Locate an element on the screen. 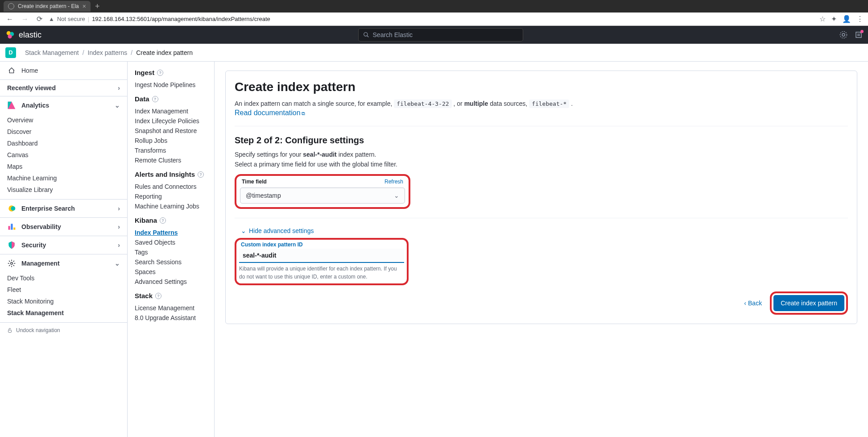 The width and height of the screenshot is (868, 437). highlight-time-field: Time field Refresh @timestamp ⌄ is located at coordinates (322, 191).